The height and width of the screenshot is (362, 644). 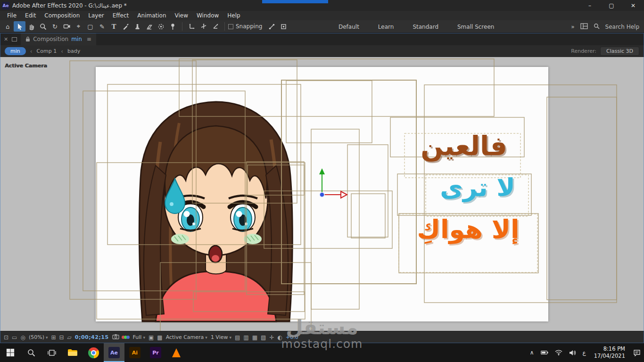 What do you see at coordinates (532, 353) in the screenshot?
I see `hidden-icons-chevron: ∧` at bounding box center [532, 353].